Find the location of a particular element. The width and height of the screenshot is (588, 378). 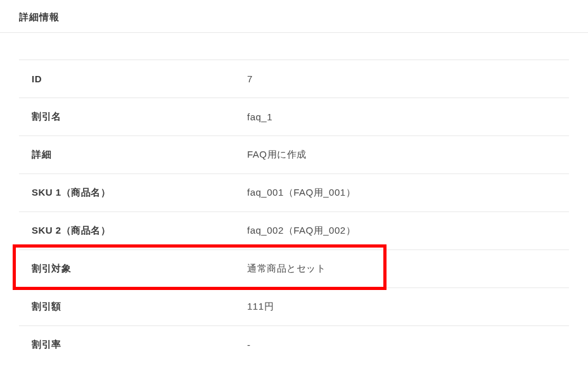

table-row: 割引率 - is located at coordinates (294, 344).